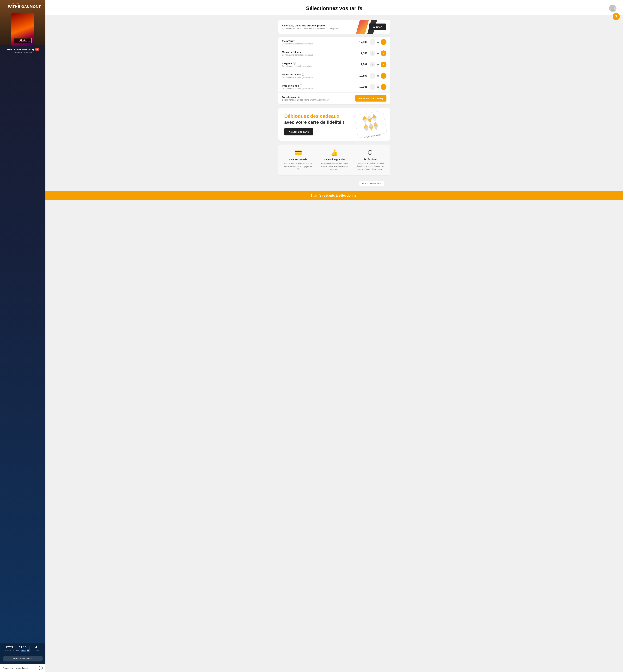 The image size is (623, 672). What do you see at coordinates (28, 650) in the screenshot?
I see `tag-accessibility: ♿` at bounding box center [28, 650].